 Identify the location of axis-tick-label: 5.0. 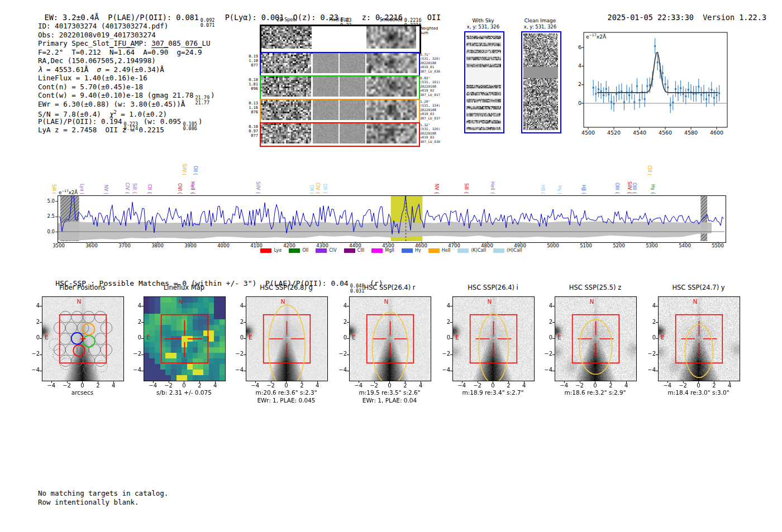
(47, 201).